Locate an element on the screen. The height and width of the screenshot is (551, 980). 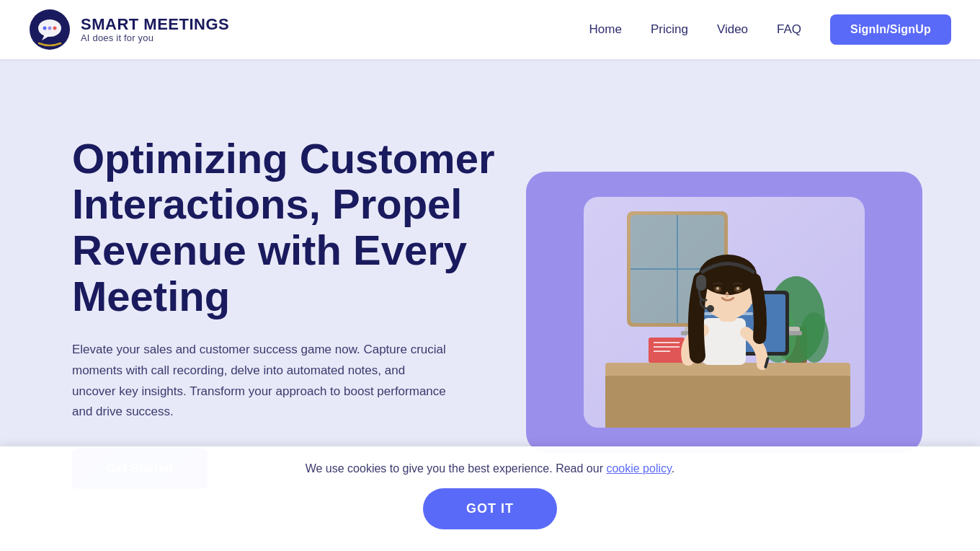
brand-logo: SMART MEETINGS AI does it for you is located at coordinates (129, 30).